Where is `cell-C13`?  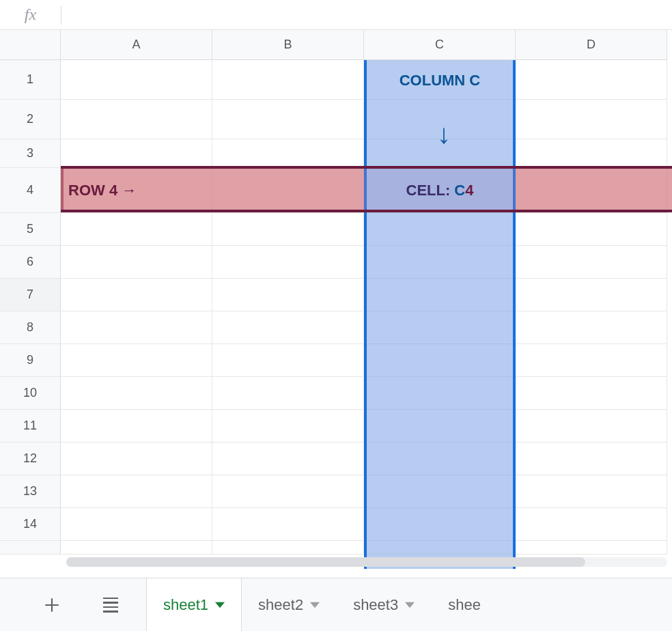
cell-C13 is located at coordinates (440, 492).